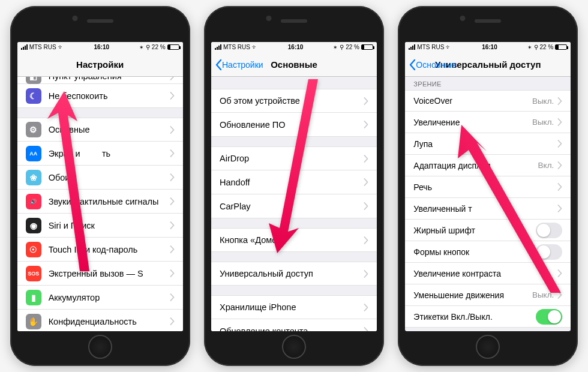 The width and height of the screenshot is (588, 372). I want to click on row-label: CarPlay, so click(292, 206).